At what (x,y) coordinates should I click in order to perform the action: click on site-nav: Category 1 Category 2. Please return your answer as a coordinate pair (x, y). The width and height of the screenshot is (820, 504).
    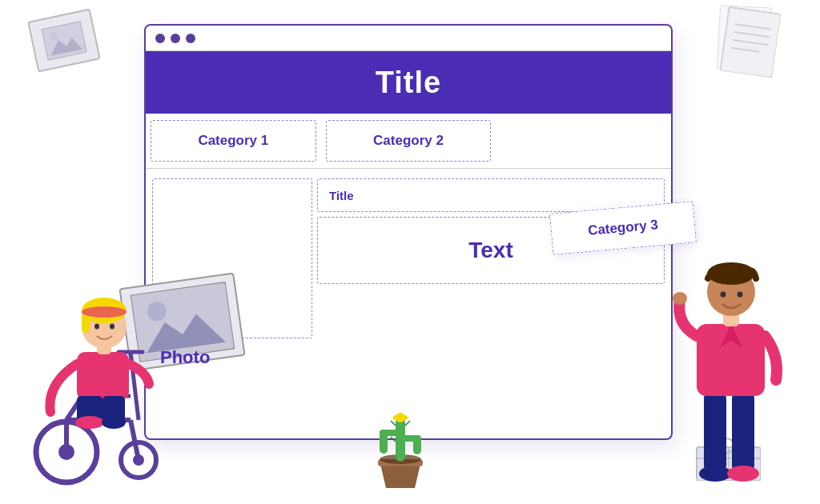
    Looking at the image, I should click on (408, 141).